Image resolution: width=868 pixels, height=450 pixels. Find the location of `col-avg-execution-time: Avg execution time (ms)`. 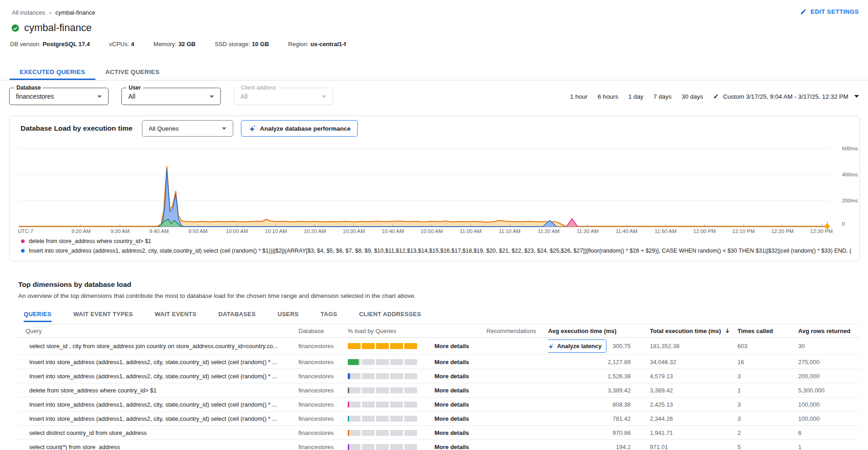

col-avg-execution-time: Avg execution time (ms) is located at coordinates (593, 331).